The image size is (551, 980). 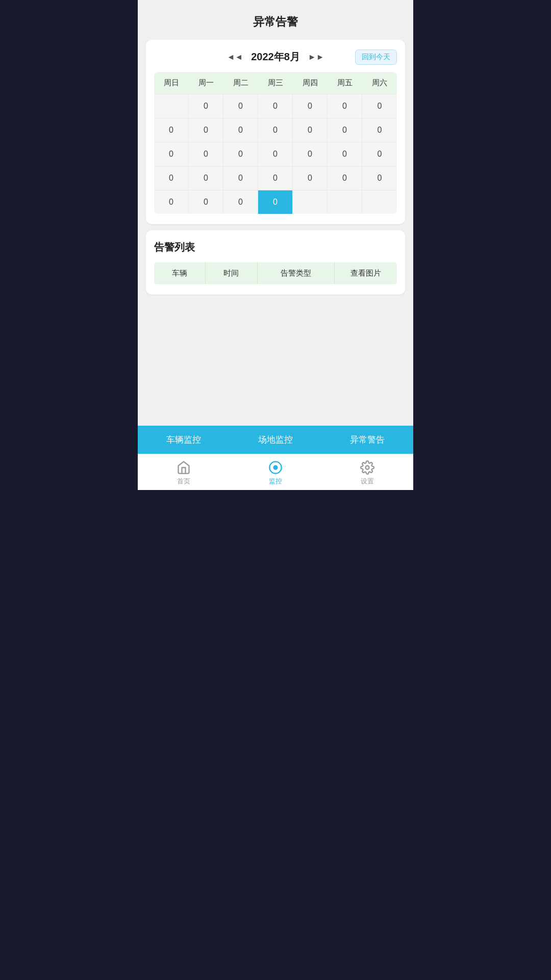 I want to click on home-icon, so click(x=184, y=468).